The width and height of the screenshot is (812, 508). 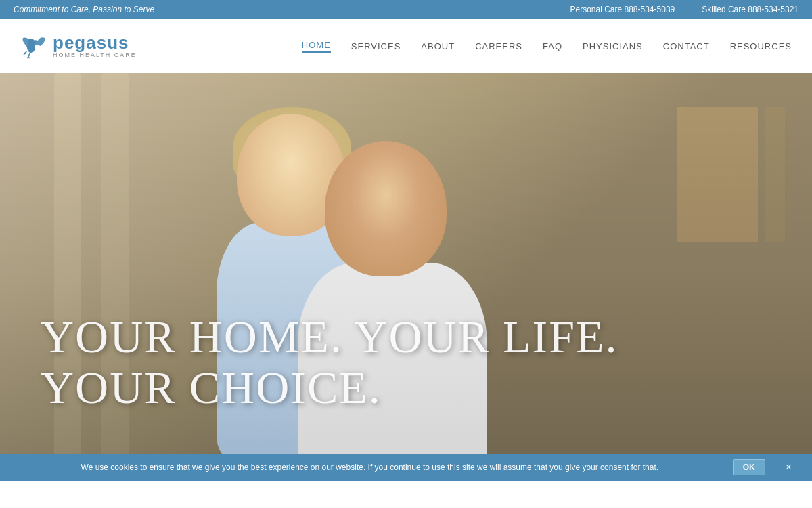 I want to click on nav-home: HOME, so click(x=317, y=46).